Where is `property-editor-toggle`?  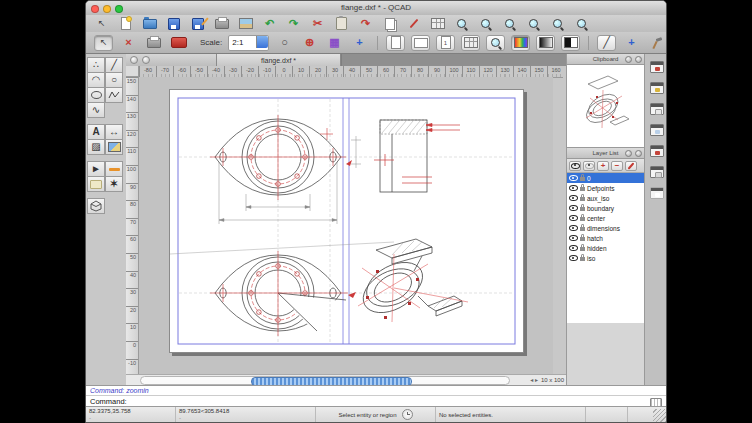
property-editor-toggle is located at coordinates (657, 67).